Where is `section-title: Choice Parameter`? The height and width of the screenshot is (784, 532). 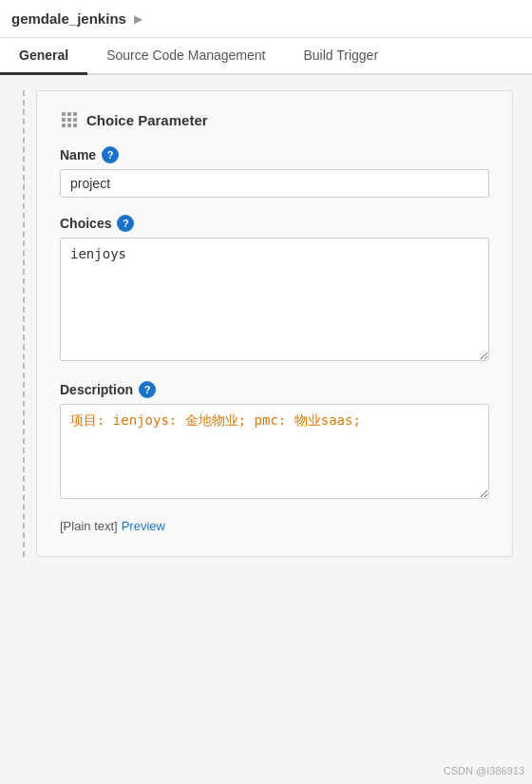 section-title: Choice Parameter is located at coordinates (147, 120).